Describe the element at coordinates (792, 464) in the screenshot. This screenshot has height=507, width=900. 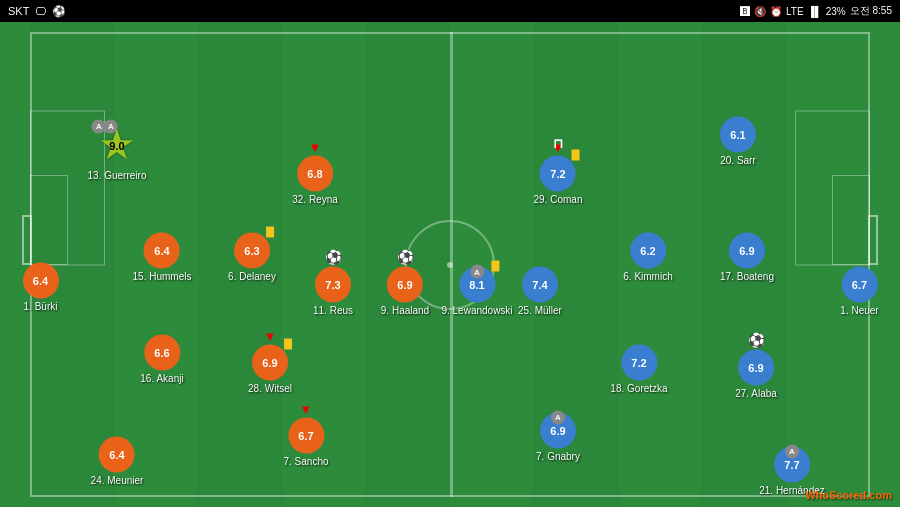
I see `player-bubble: 7.7A` at that location.